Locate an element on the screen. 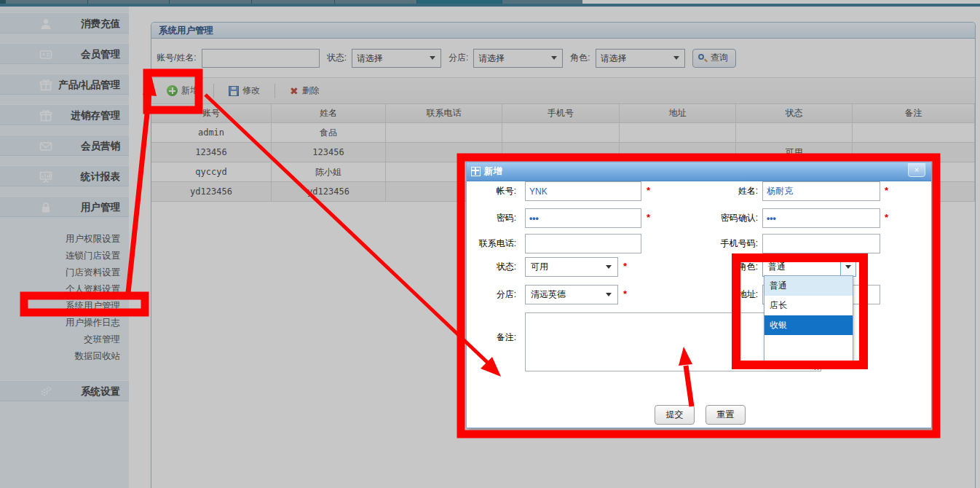 This screenshot has width=980, height=488. name-input is located at coordinates (821, 191).